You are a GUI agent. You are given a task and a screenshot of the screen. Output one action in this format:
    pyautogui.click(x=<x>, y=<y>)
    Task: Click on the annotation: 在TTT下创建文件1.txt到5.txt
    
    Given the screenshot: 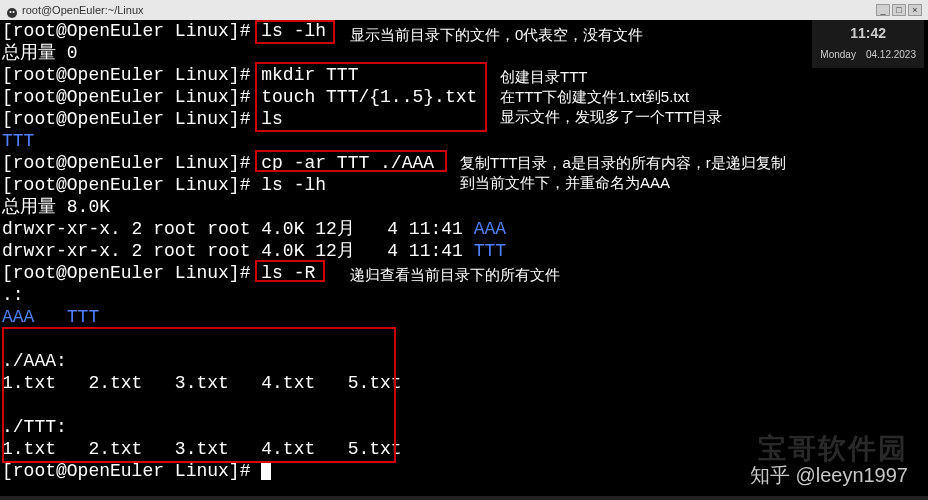 What is the action you would take?
    pyautogui.click(x=594, y=97)
    